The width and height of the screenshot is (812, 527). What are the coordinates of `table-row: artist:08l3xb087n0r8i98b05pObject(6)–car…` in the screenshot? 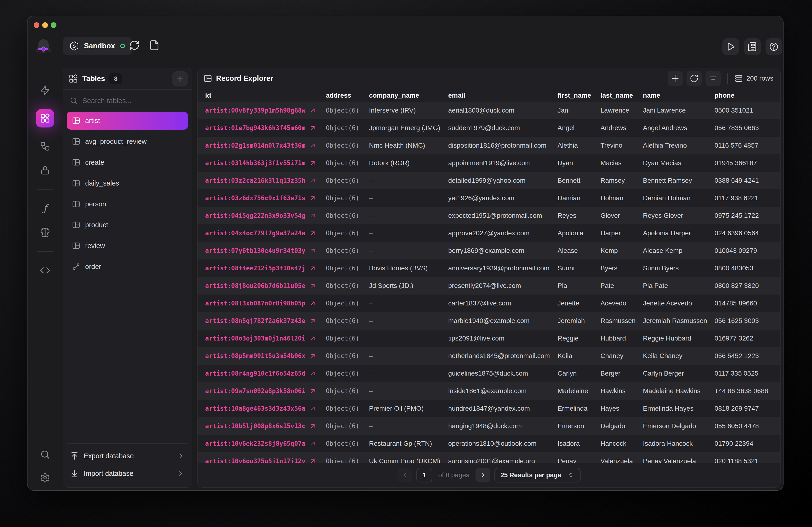 It's located at (489, 303).